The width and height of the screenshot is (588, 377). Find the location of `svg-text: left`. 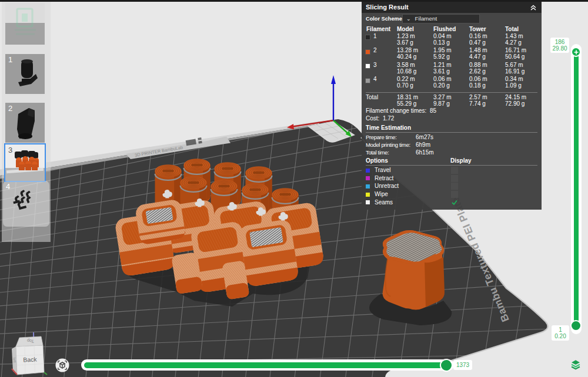

svg-text: left is located at coordinates (15, 360).